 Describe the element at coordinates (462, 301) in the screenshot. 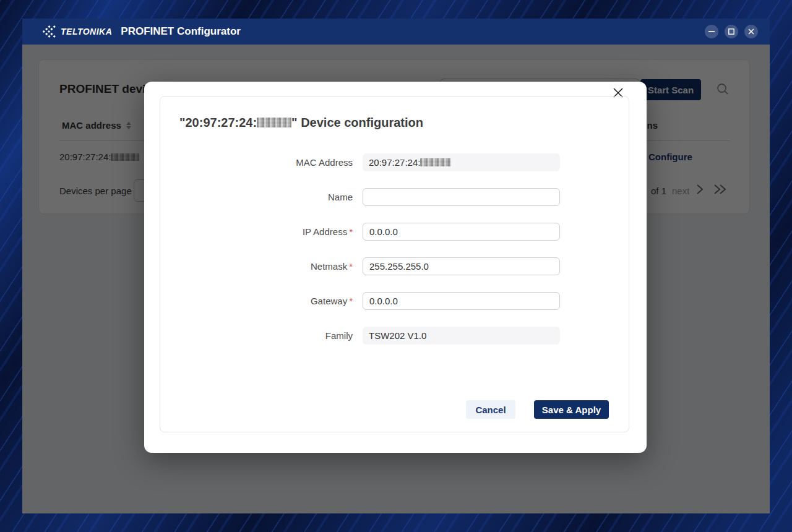

I see `gateway-input` at that location.